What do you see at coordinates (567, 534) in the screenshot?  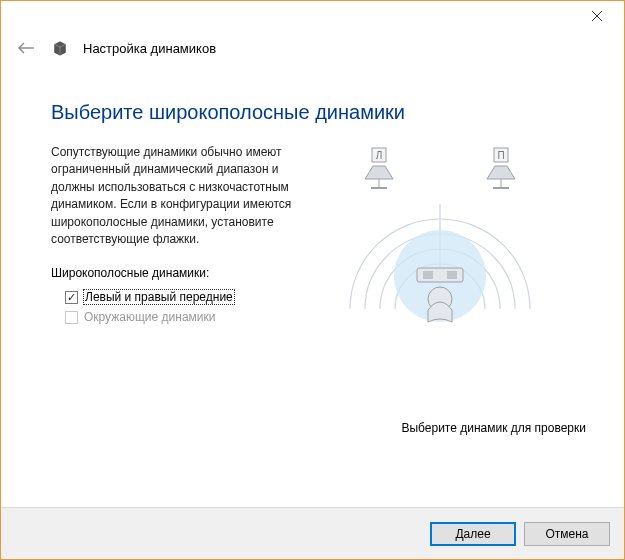 I see `cancel-button: Отмена` at bounding box center [567, 534].